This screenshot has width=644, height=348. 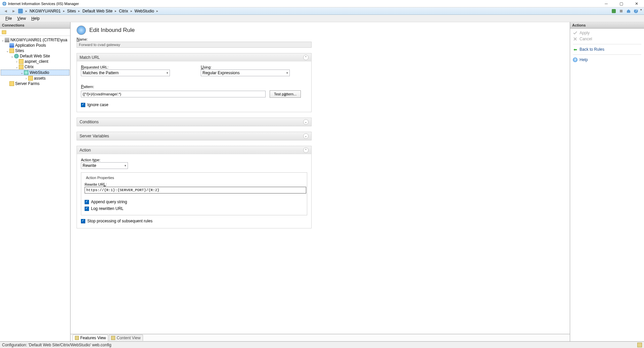 I want to click on window-title: Internet Information Services (IIS) Mana…, so click(x=304, y=4).